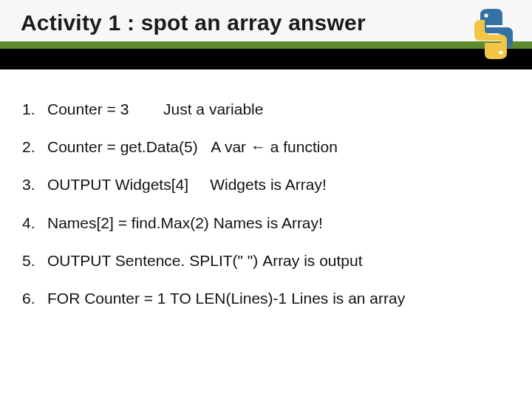  Describe the element at coordinates (266, 146) in the screenshot. I see `list-item: 2. Counter = get.Data(5) A var ← a funct…` at that location.